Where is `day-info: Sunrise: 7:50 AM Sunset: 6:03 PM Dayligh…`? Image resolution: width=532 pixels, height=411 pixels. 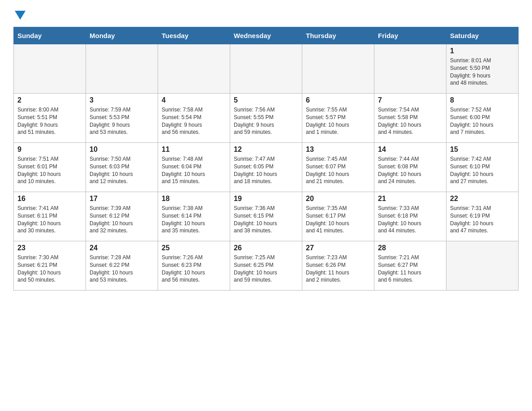
day-info: Sunrise: 7:50 AM Sunset: 6:03 PM Dayligh… is located at coordinates (122, 170).